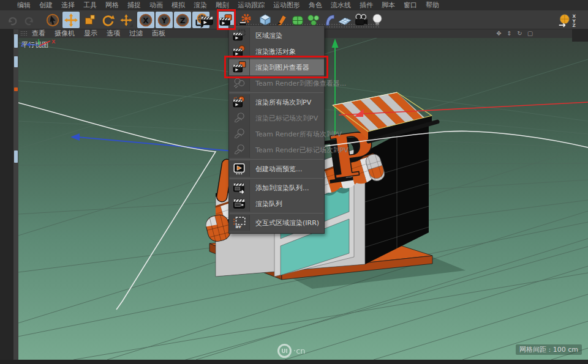 This screenshot has height=364, width=588. What do you see at coordinates (277, 83) in the screenshot?
I see `menu-item-team-render-to-picture-viewer: Team Render到图像查看器...` at bounding box center [277, 83].